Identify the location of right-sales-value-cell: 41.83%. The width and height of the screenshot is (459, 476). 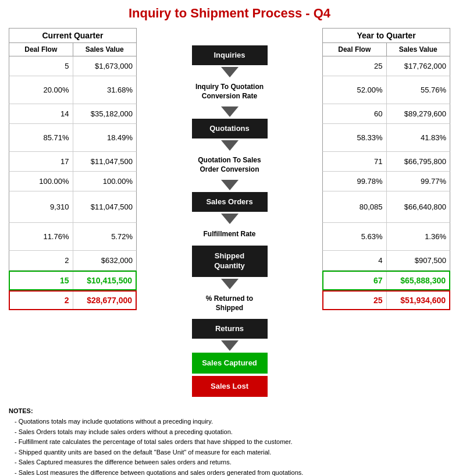
(419, 137).